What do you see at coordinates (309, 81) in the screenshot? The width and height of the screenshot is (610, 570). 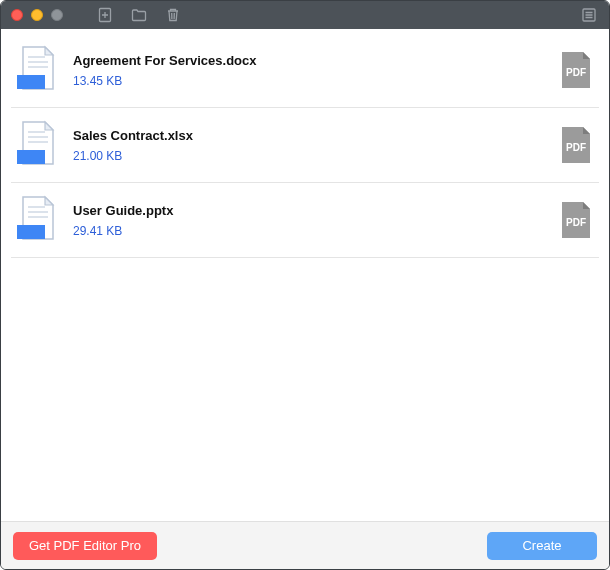 I see `file-size: 13.45 KB` at bounding box center [309, 81].